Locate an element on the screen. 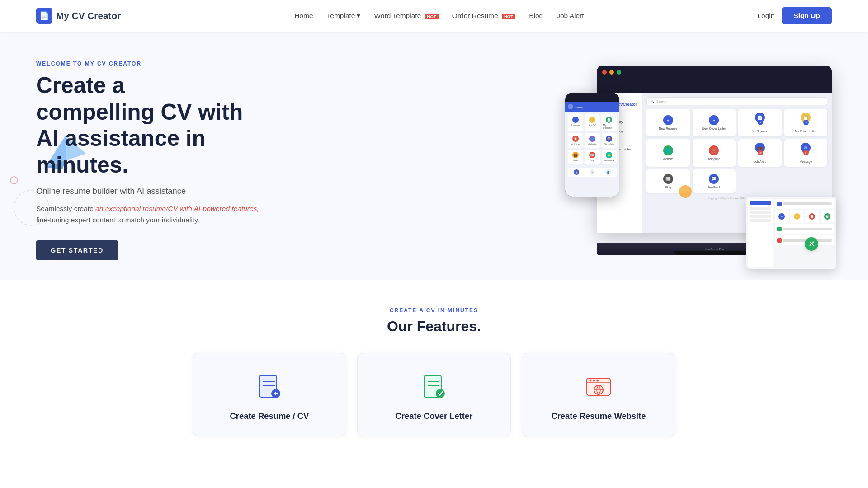 This screenshot has height=488, width=868. phone-bottom-nav: 🏠 + 👤 is located at coordinates (592, 172).